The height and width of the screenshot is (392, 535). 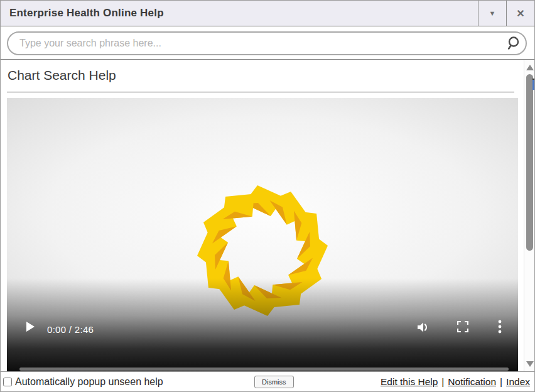 What do you see at coordinates (62, 75) in the screenshot?
I see `page-title: Chart Search Help` at bounding box center [62, 75].